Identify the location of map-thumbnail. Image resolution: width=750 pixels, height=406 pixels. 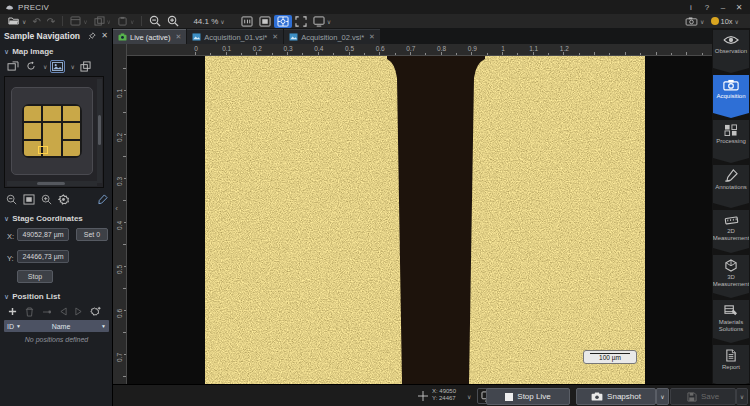
(54, 132).